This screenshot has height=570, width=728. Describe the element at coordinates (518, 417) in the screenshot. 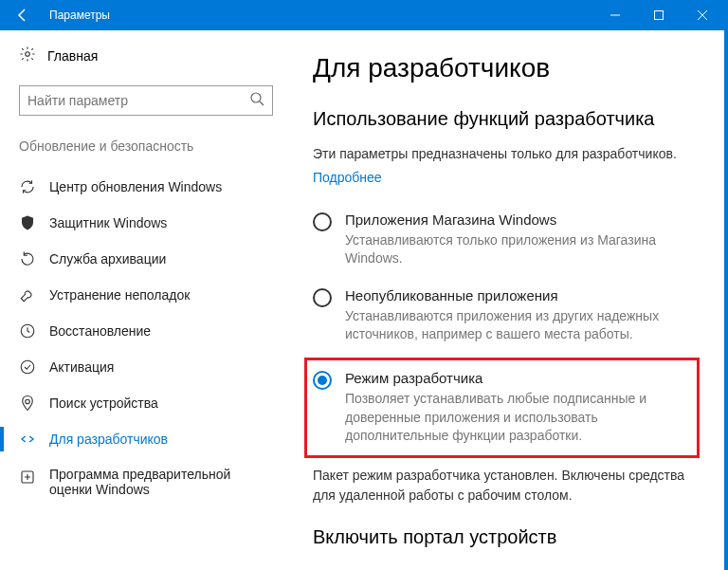

I see `option-desc: Позволяет устанавливать любые подписанны…` at that location.